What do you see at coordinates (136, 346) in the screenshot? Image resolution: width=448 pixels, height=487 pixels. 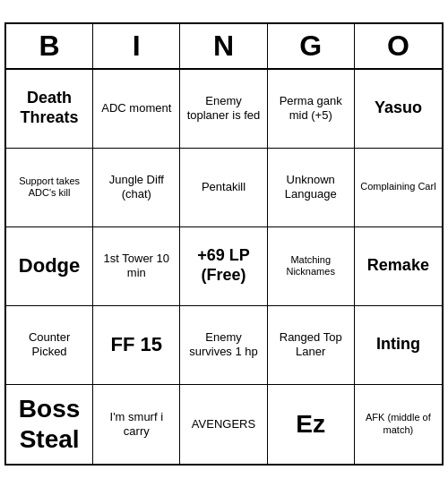 I see `bingo-cell: FF 15` at bounding box center [136, 346].